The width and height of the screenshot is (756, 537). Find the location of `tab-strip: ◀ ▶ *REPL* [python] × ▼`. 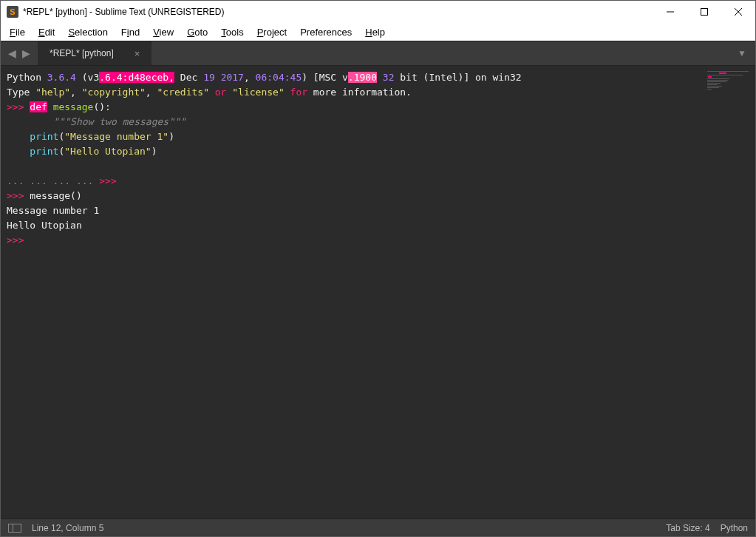

tab-strip: ◀ ▶ *REPL* [python] × ▼ is located at coordinates (378, 53).